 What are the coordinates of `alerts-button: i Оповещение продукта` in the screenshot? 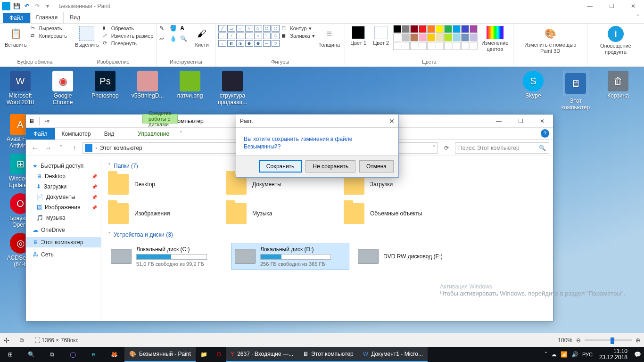 It's located at (616, 41).